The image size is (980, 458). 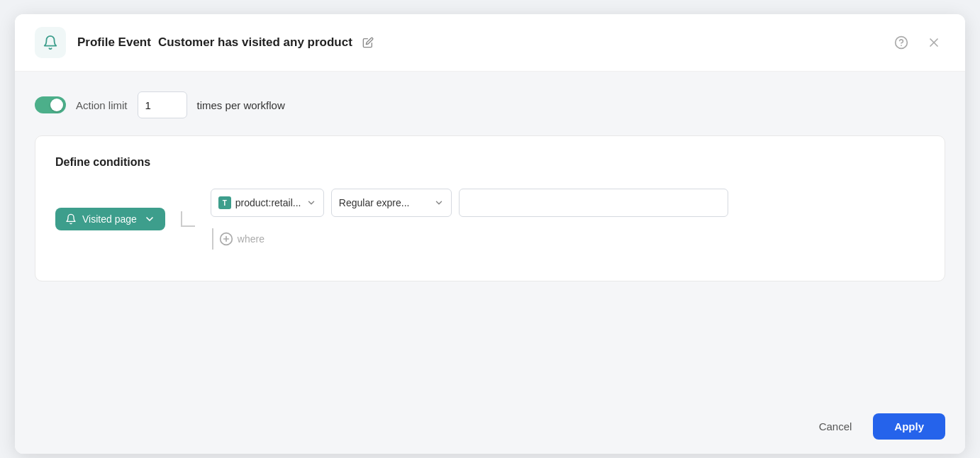 I want to click on visited-page-trigger-button: Visited page, so click(x=111, y=219).